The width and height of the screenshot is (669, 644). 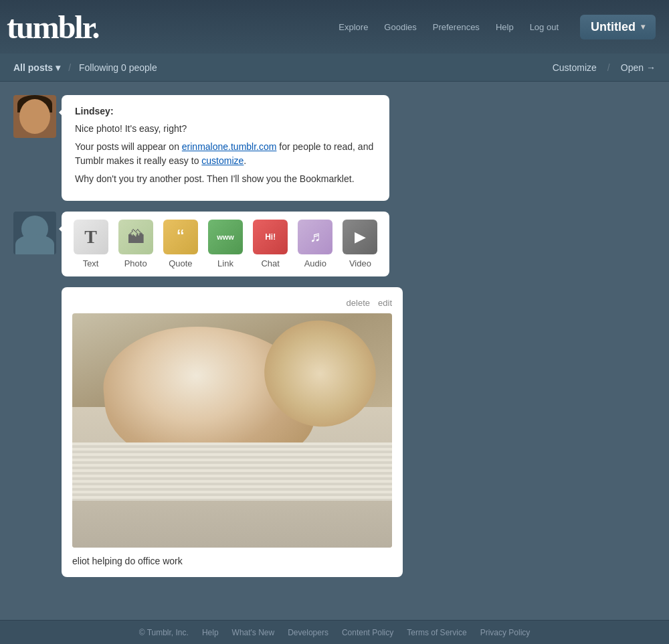 What do you see at coordinates (360, 237) in the screenshot?
I see `video-icon: ▶` at bounding box center [360, 237].